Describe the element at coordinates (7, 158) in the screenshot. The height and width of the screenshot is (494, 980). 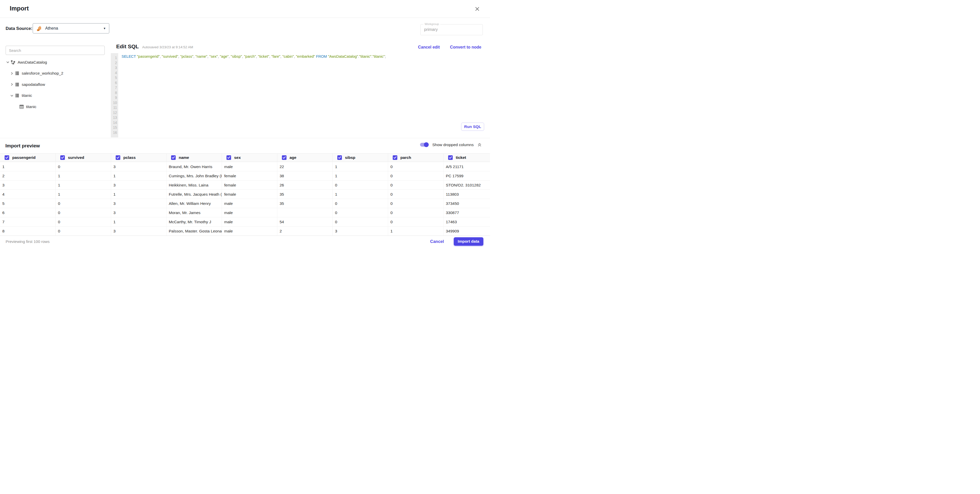
I see `column-checkbox-passengerid` at that location.